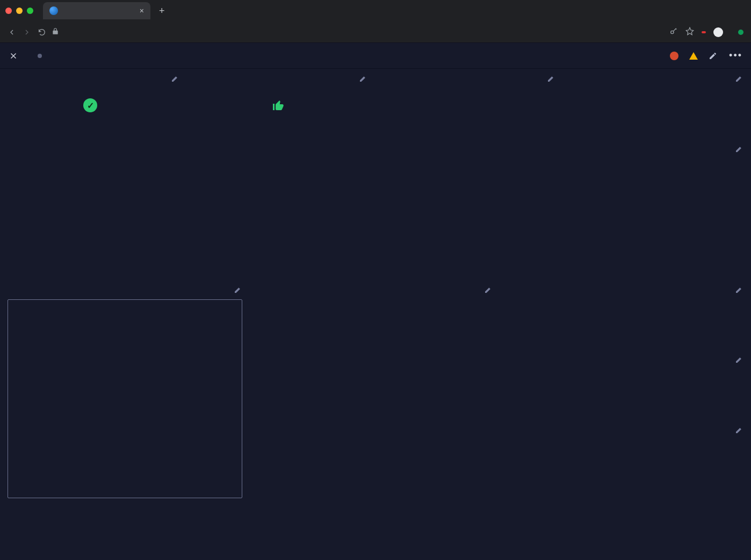 This screenshot has width=751, height=560. Describe the element at coordinates (741, 32) in the screenshot. I see `status-dot` at that location.